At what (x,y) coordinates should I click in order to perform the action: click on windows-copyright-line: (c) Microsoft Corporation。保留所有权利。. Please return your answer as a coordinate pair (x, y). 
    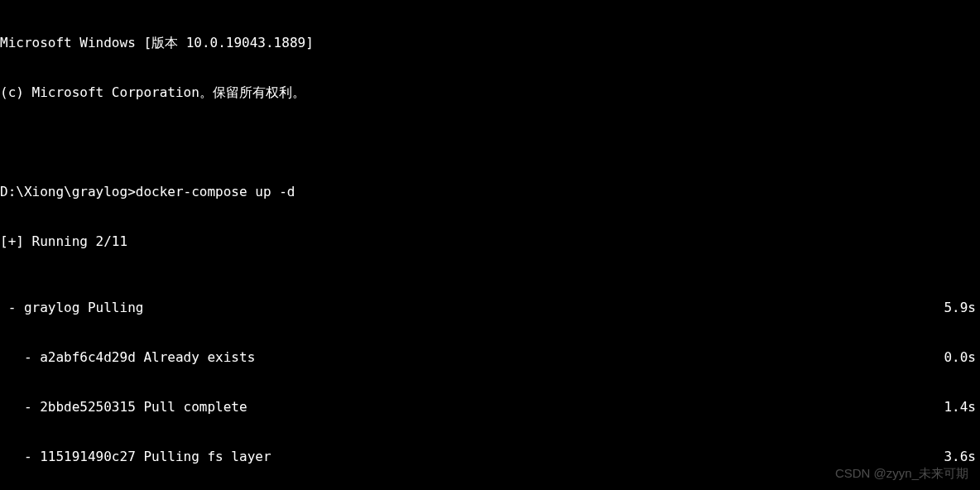
    Looking at the image, I should click on (490, 93).